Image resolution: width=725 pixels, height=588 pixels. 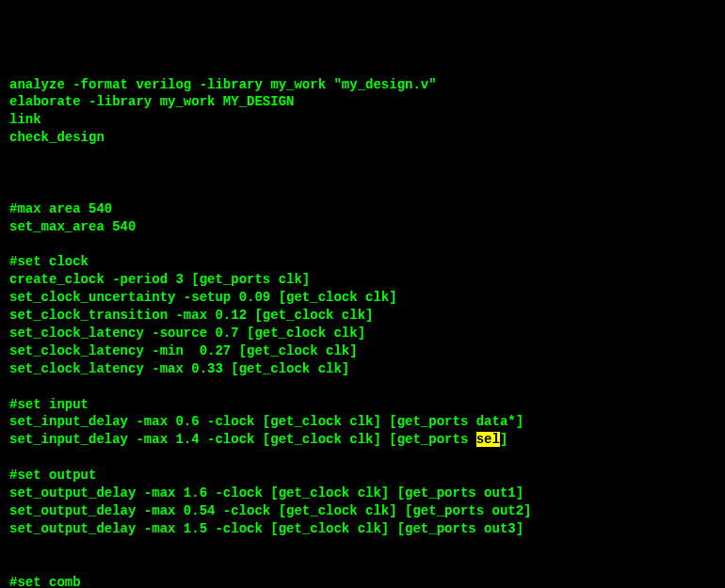 What do you see at coordinates (362, 280) in the screenshot?
I see `terminal-line: create_clock -period 3 [get_ports clk]` at bounding box center [362, 280].